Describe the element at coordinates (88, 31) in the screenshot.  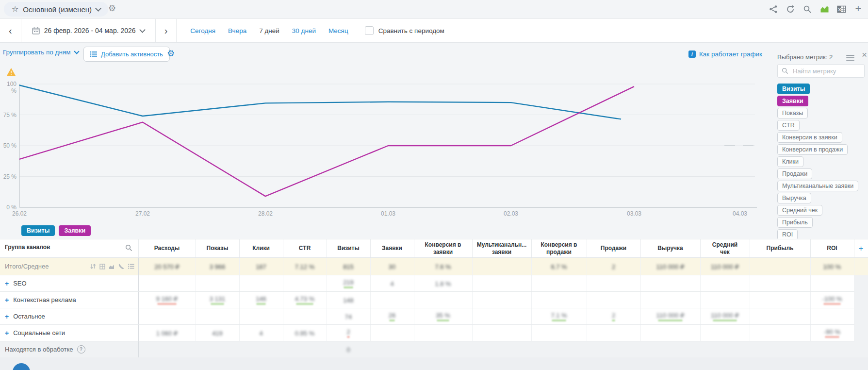
I see `date-range-control: 26 февр. 2026 - 04 мар. 2026` at that location.